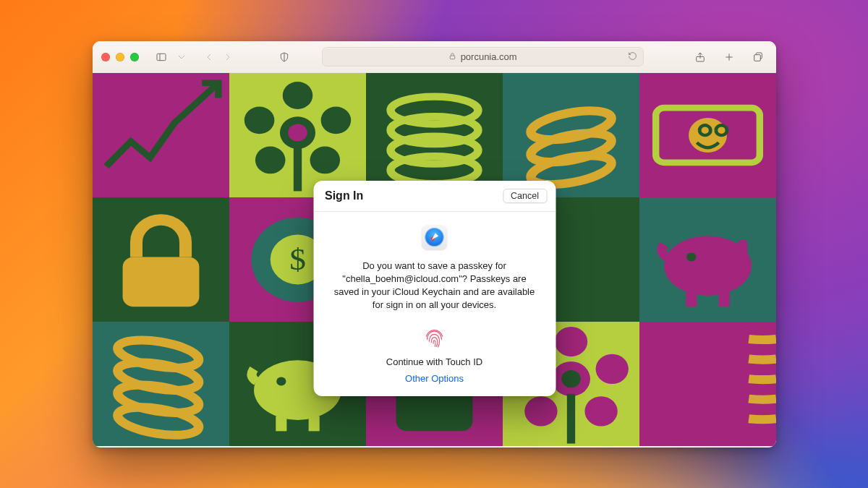 This screenshot has height=488, width=868. Describe the element at coordinates (120, 57) in the screenshot. I see `window-controls` at that location.